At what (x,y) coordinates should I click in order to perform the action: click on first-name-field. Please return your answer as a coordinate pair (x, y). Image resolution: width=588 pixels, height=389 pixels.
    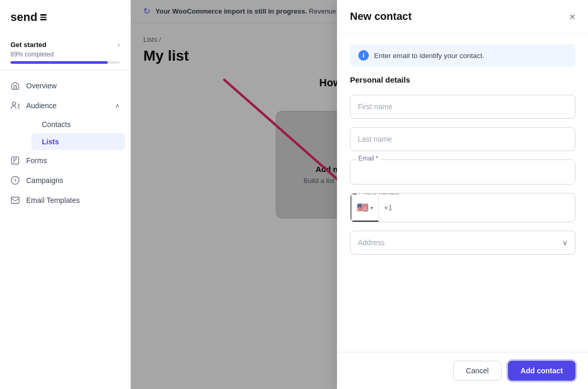
    Looking at the image, I should click on (462, 107).